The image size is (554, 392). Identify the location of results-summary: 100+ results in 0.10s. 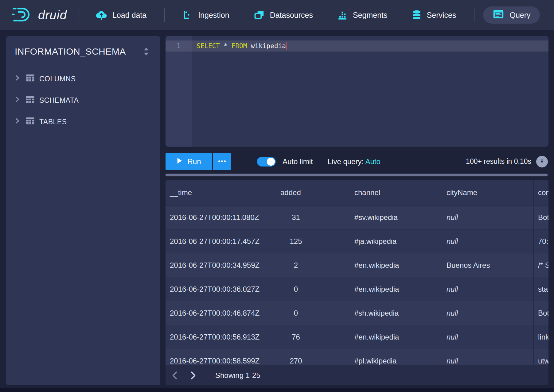
(499, 161).